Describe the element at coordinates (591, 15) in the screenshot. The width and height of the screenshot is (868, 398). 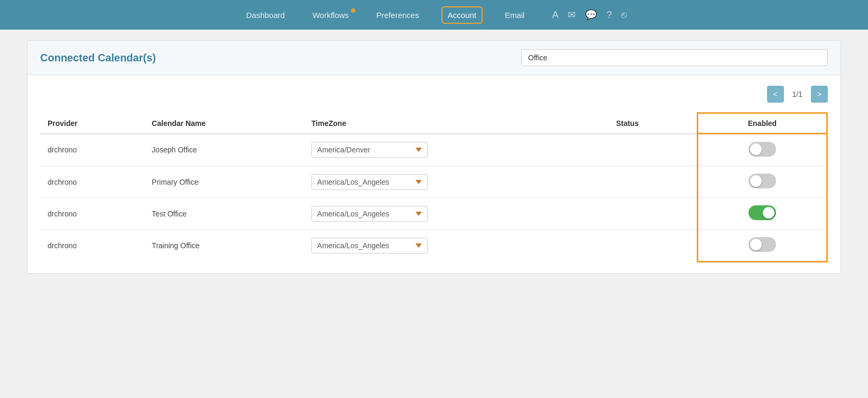
I see `chat-icon: 💬` at that location.